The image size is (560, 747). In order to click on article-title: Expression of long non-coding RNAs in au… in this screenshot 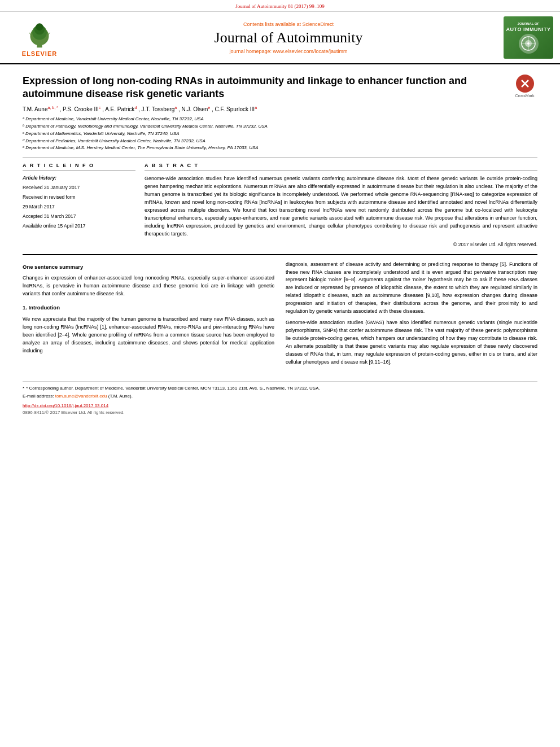, I will do `click(264, 88)`.